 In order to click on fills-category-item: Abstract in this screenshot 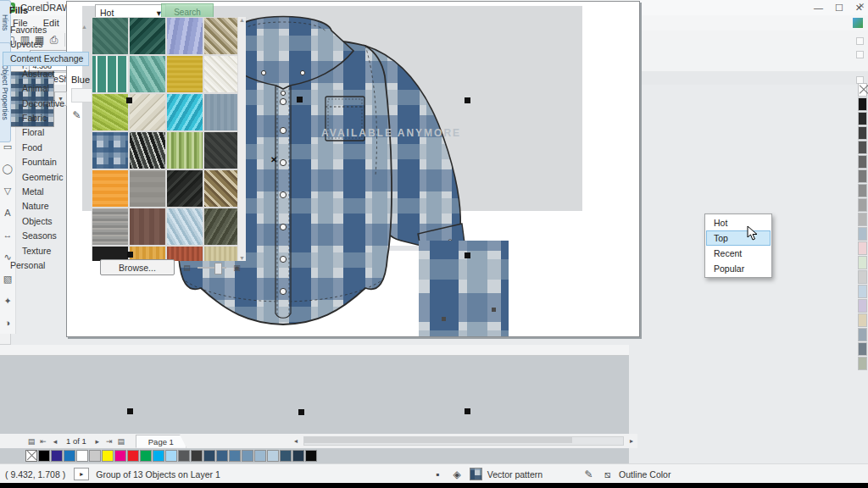, I will do `click(46, 73)`.